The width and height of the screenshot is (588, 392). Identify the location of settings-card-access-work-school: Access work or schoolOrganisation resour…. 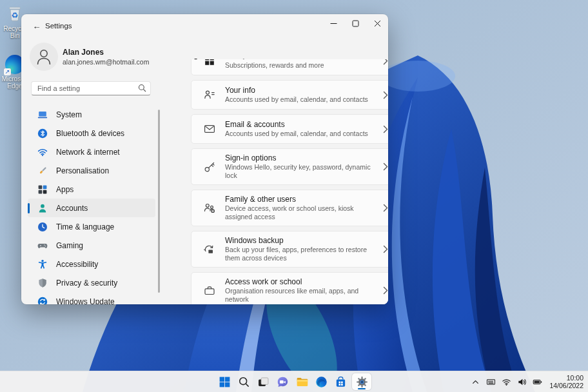
(289, 288).